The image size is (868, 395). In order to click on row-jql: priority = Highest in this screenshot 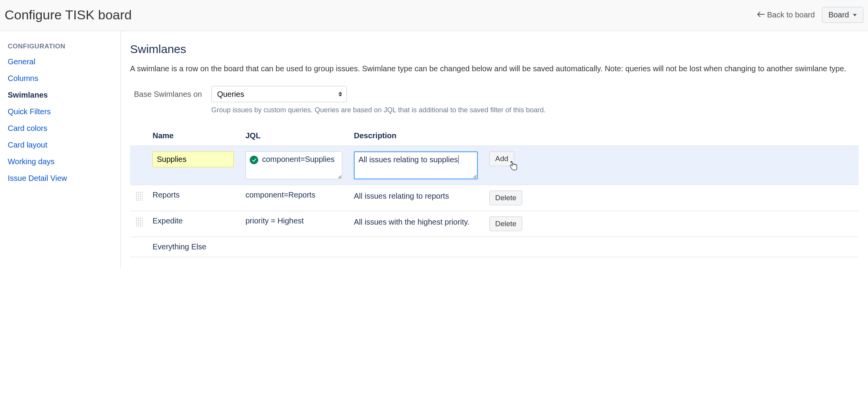, I will do `click(300, 221)`.